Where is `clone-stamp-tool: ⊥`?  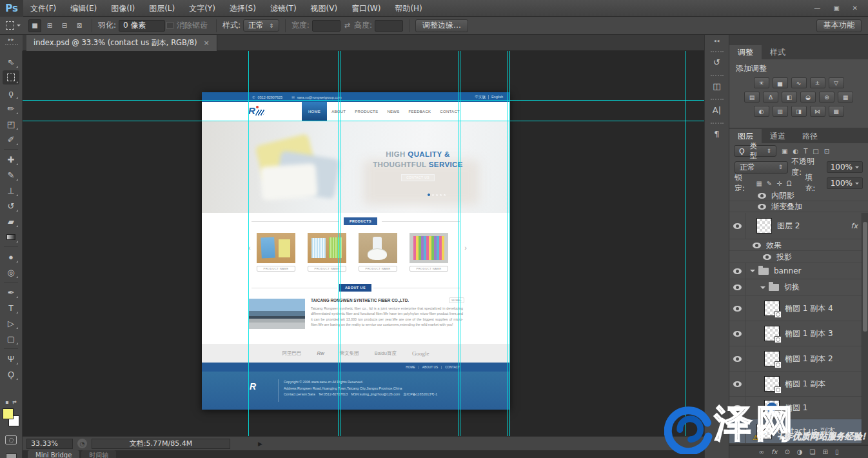 clone-stamp-tool: ⊥ is located at coordinates (11, 190).